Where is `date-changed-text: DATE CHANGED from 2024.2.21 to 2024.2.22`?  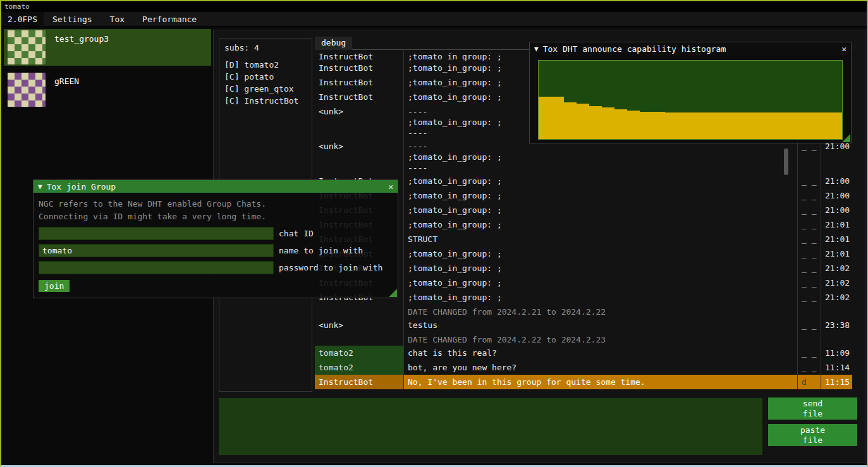
date-changed-text: DATE CHANGED from 2024.2.21 to 2024.2.22 is located at coordinates (601, 311).